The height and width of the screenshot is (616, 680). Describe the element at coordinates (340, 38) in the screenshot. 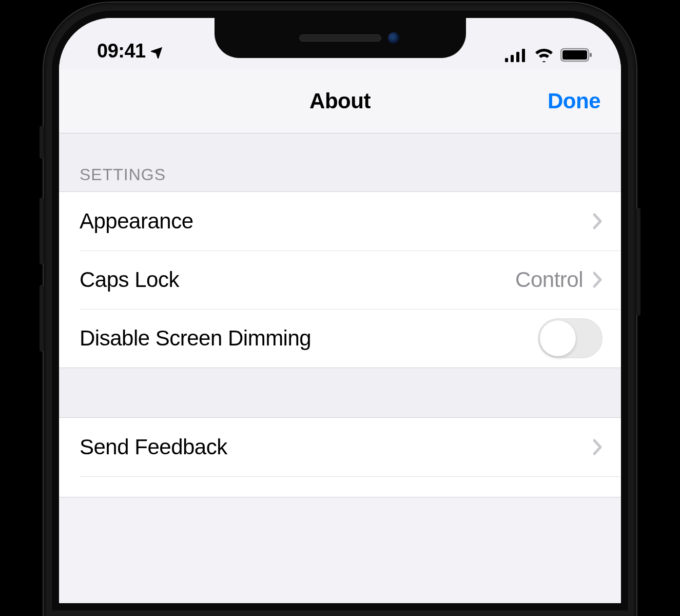

I see `speaker-grill` at that location.